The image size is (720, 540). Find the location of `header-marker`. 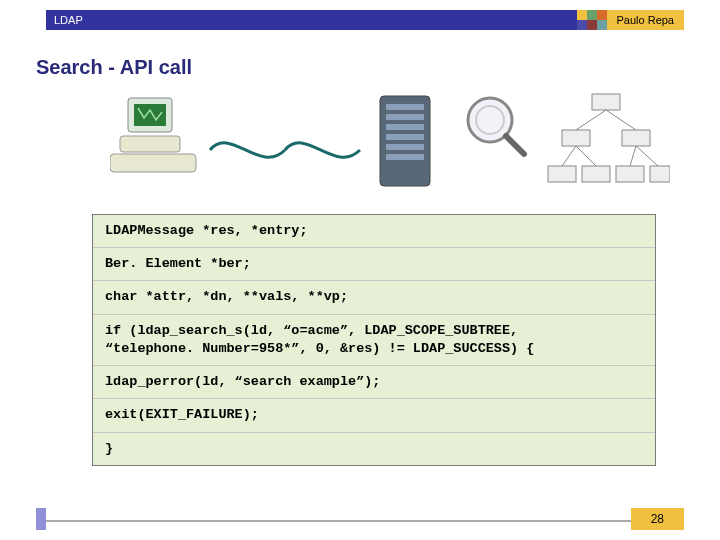

header-marker is located at coordinates (41, 20).